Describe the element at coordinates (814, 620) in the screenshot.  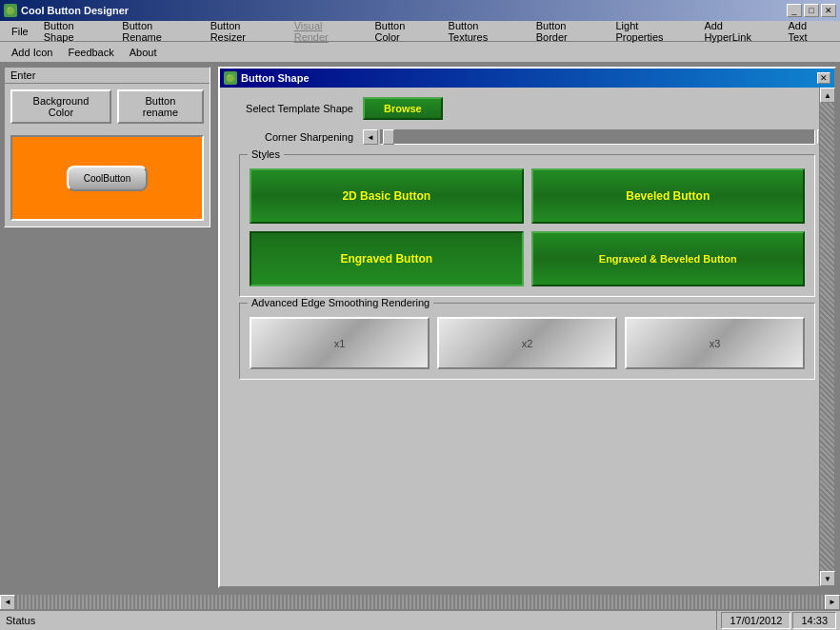
I see `status-time: 14:33` at that location.